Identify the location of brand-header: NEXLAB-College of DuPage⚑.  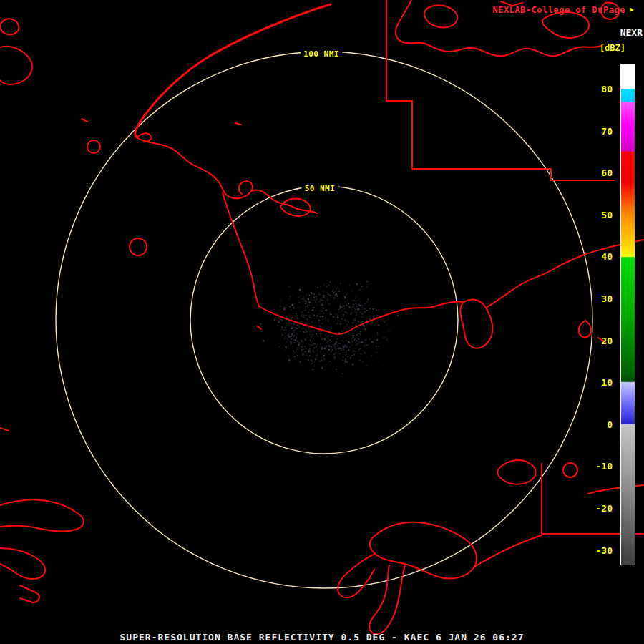
(563, 10).